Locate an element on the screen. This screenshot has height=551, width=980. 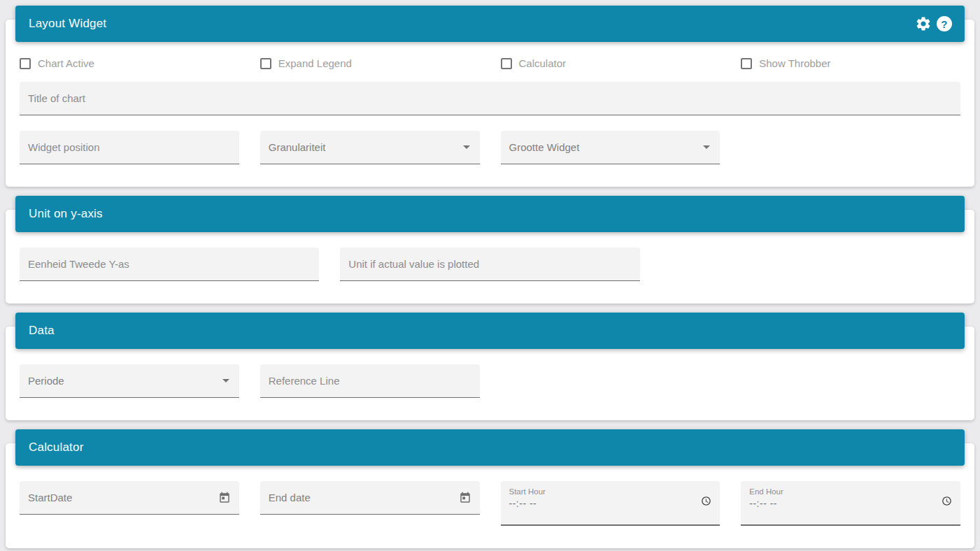
layout-widget-header: Layout Widget ? is located at coordinates (490, 24).